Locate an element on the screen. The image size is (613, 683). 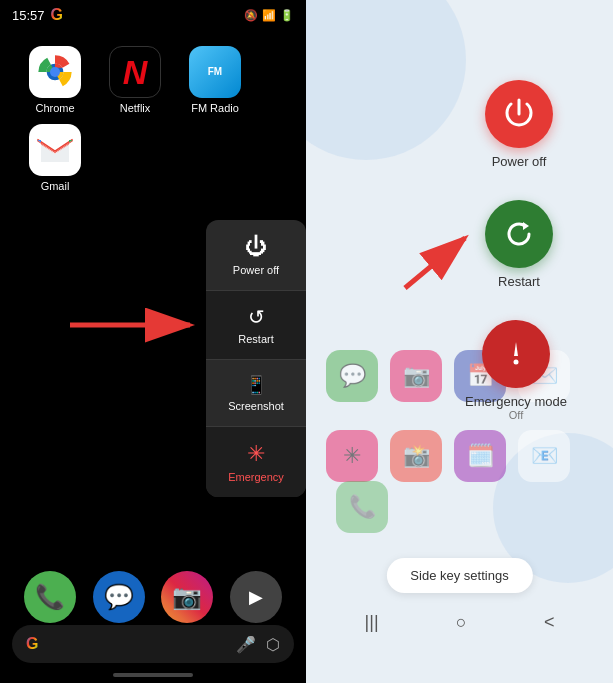
phone-icon: 📞 is located at coordinates (50, 597).